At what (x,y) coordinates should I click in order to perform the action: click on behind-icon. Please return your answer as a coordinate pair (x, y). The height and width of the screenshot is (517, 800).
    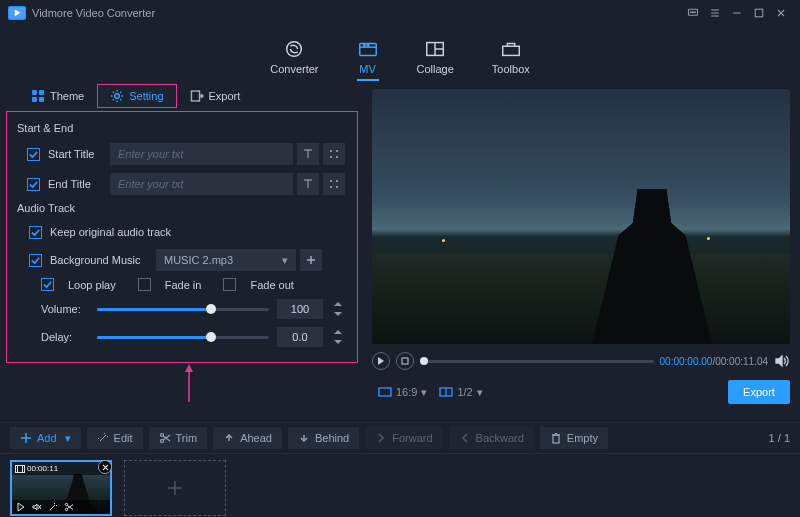
    Looking at the image, I should click on (304, 438).